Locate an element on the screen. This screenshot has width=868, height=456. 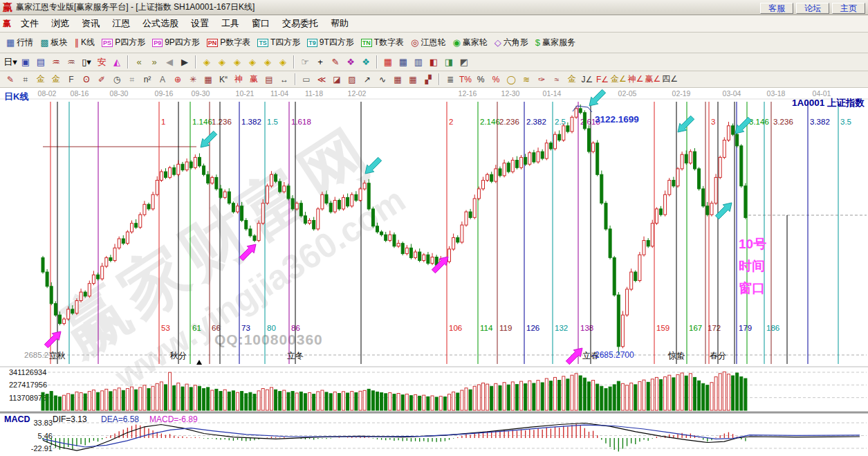
stretch-h-icon: ◈ is located at coordinates (237, 62).